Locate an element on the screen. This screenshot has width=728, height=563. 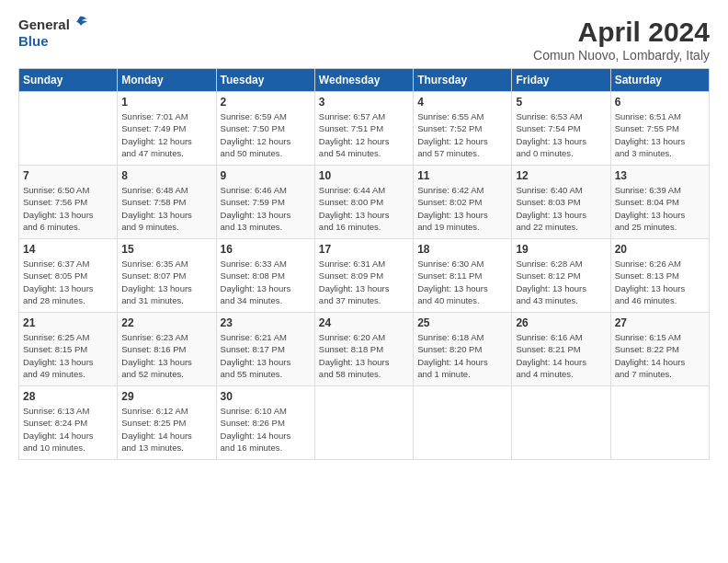
day-number: 15 is located at coordinates (166, 249).